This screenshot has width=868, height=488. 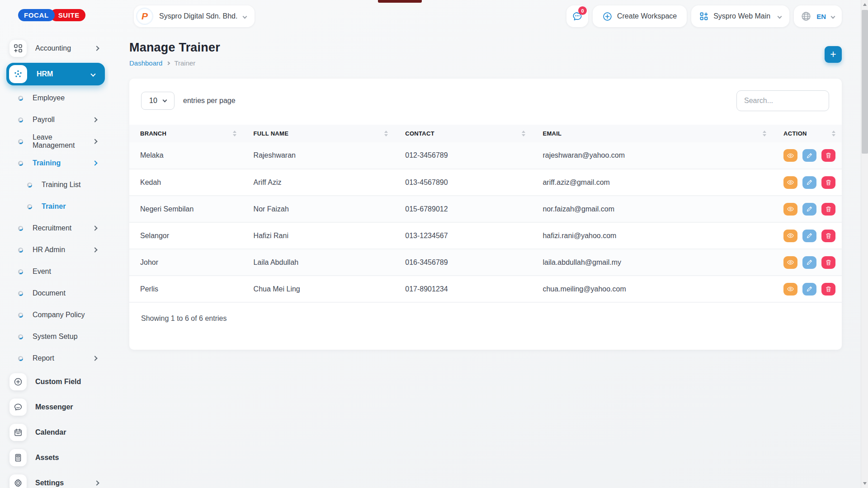 I want to click on sidebar-item-event: Event, so click(x=54, y=272).